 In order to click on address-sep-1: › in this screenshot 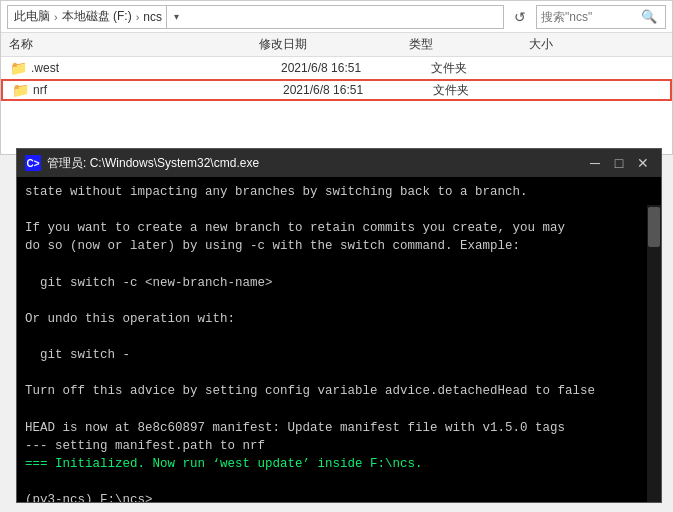, I will do `click(56, 17)`.